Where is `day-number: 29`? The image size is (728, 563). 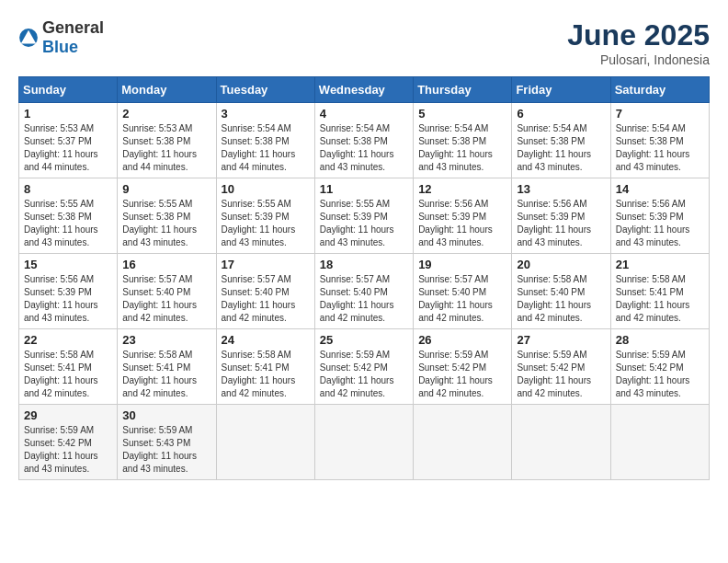
day-number: 29 is located at coordinates (68, 416).